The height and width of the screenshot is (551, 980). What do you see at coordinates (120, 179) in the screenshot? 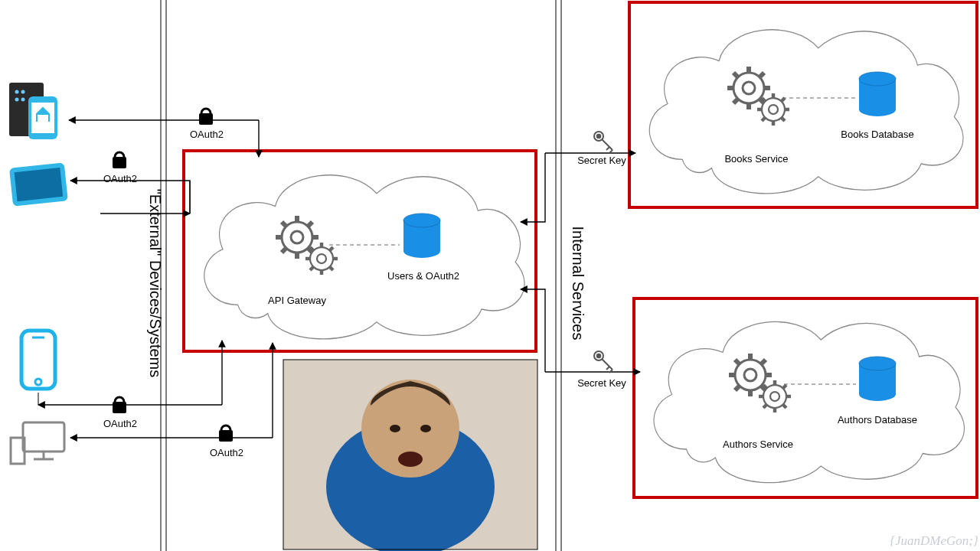
I see `oauth-label-2: OAuth2` at bounding box center [120, 179].